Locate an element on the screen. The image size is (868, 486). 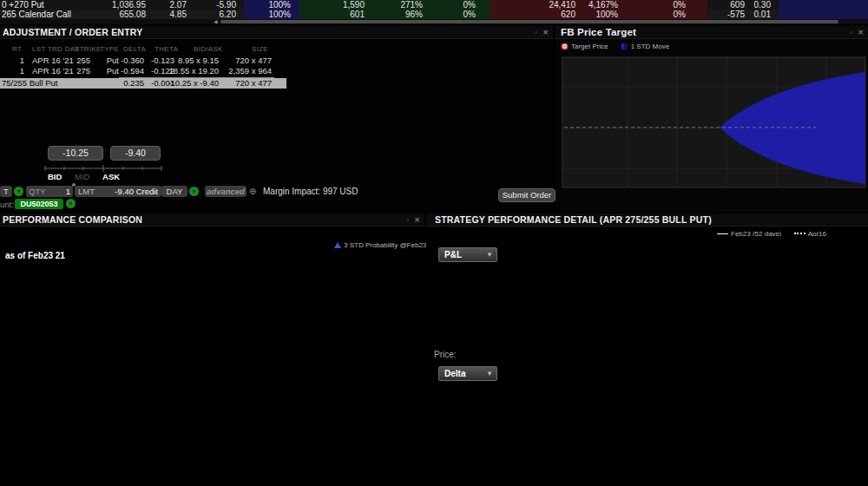
position-row-label: 265 Calendar Call is located at coordinates (36, 14).